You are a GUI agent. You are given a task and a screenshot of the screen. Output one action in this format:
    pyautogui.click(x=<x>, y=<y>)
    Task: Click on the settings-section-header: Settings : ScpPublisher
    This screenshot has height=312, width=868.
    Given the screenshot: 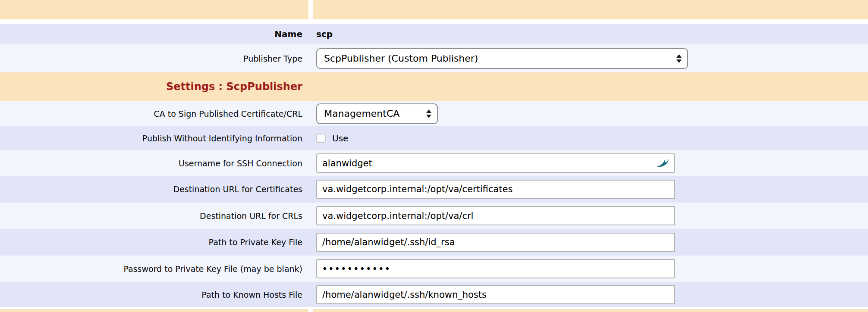 What is the action you would take?
    pyautogui.click(x=434, y=87)
    